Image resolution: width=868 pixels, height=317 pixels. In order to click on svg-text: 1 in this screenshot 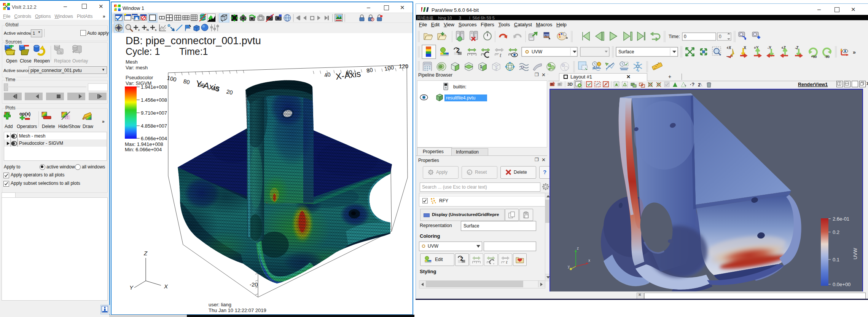, I will do `click(481, 67)`.